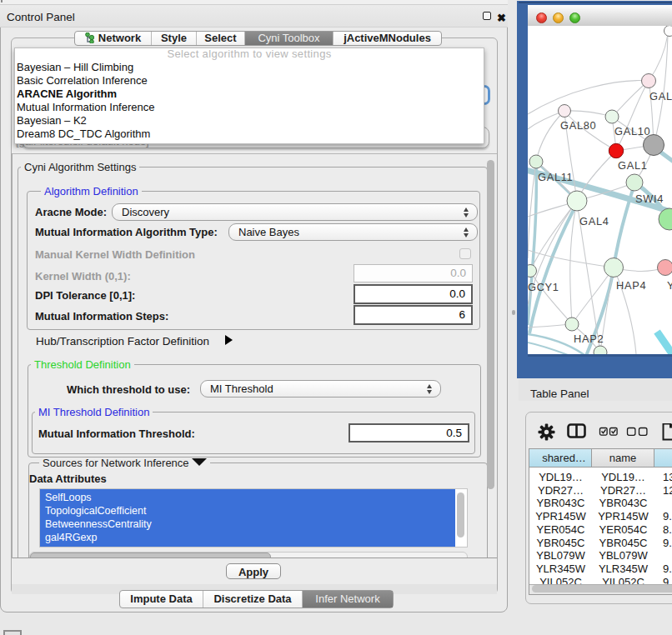 The width and height of the screenshot is (672, 635). I want to click on svg-text: YM, so click(669, 285).